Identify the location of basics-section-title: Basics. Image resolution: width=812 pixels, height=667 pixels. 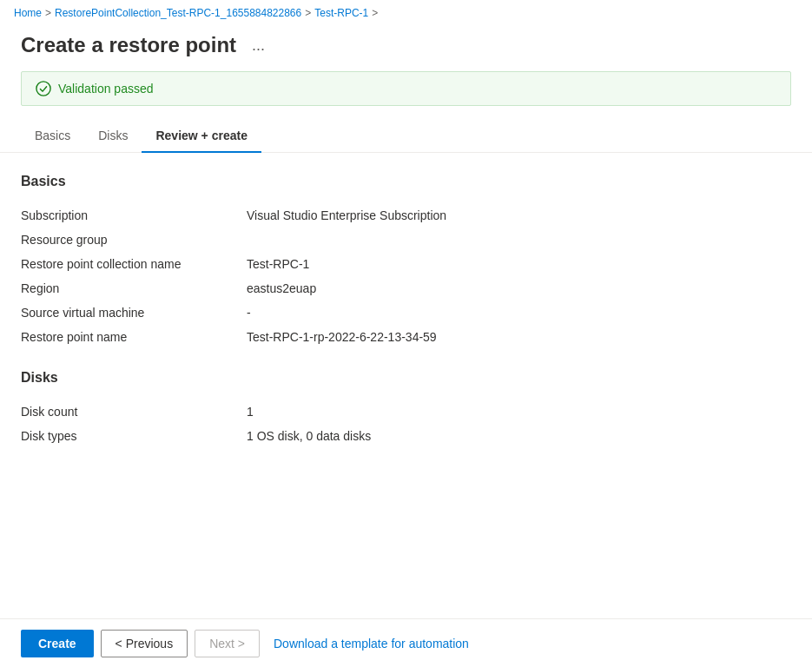
(406, 182).